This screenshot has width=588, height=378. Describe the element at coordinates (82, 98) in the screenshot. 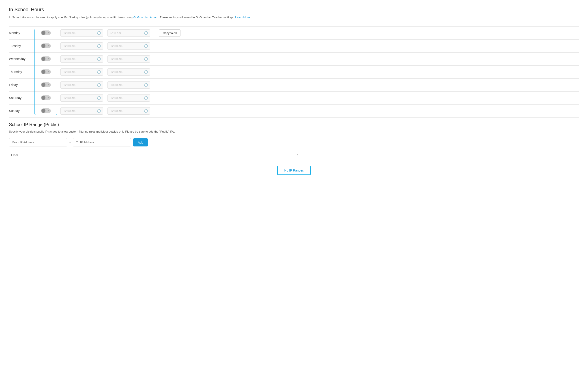

I see `start-time-input-saturday: 🕐` at that location.